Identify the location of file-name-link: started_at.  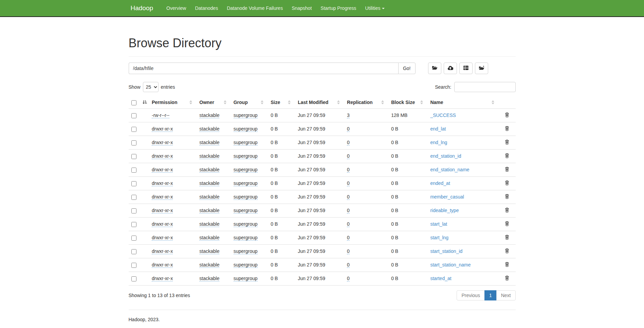
(441, 278).